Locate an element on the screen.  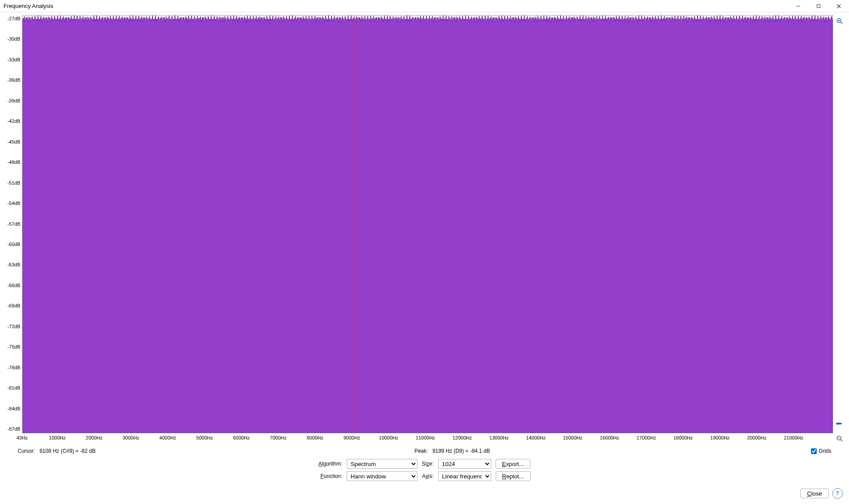
help-icon: ? is located at coordinates (838, 493).